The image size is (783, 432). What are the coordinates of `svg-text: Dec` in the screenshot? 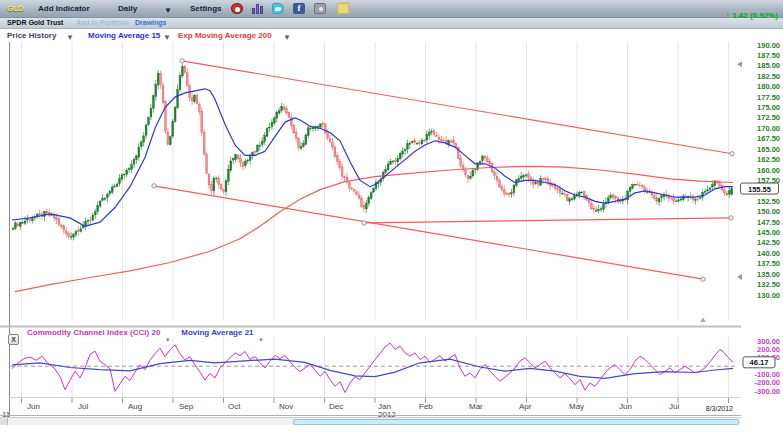 It's located at (336, 406).